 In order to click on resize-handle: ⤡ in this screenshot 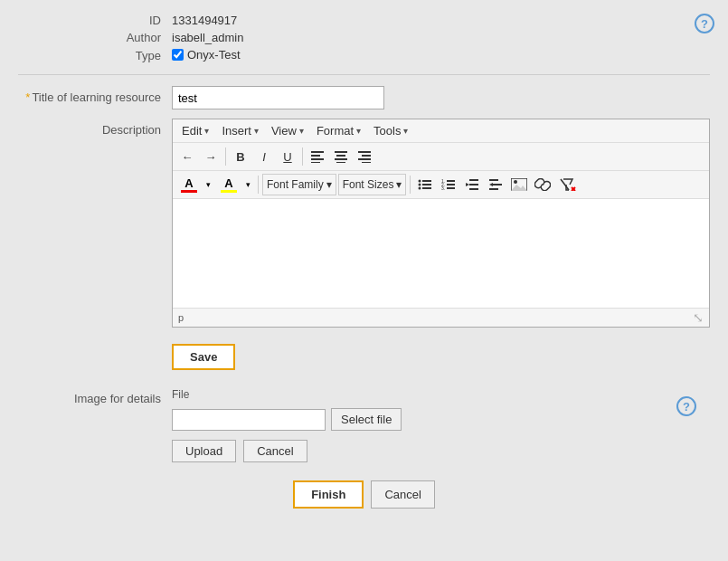, I will do `click(698, 318)`.